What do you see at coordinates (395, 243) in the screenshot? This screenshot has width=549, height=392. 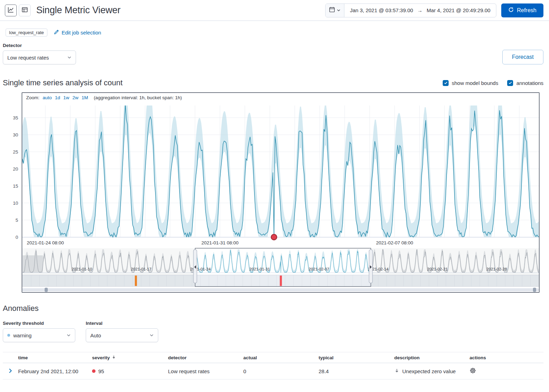 I see `svg-text: 2021-02-07 08:00` at bounding box center [395, 243].